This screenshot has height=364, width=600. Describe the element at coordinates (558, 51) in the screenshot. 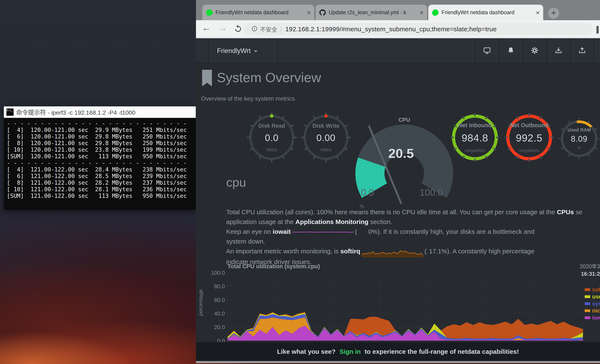

I see `import-button` at that location.